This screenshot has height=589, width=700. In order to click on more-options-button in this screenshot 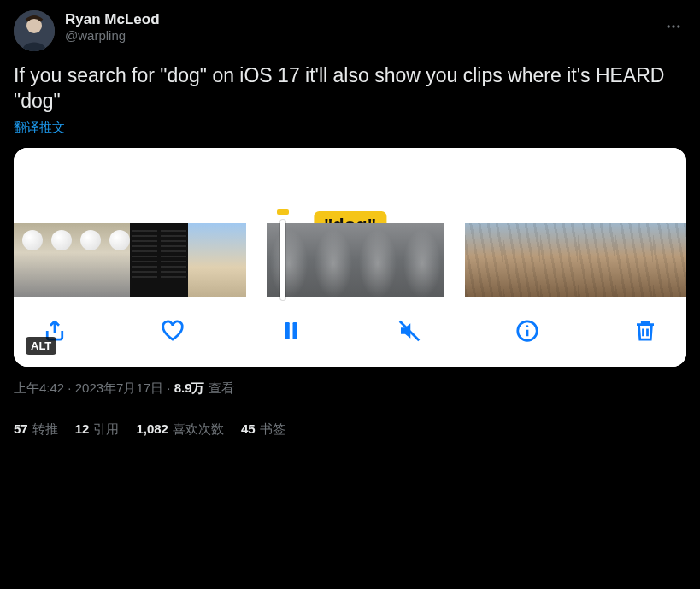, I will do `click(674, 27)`.